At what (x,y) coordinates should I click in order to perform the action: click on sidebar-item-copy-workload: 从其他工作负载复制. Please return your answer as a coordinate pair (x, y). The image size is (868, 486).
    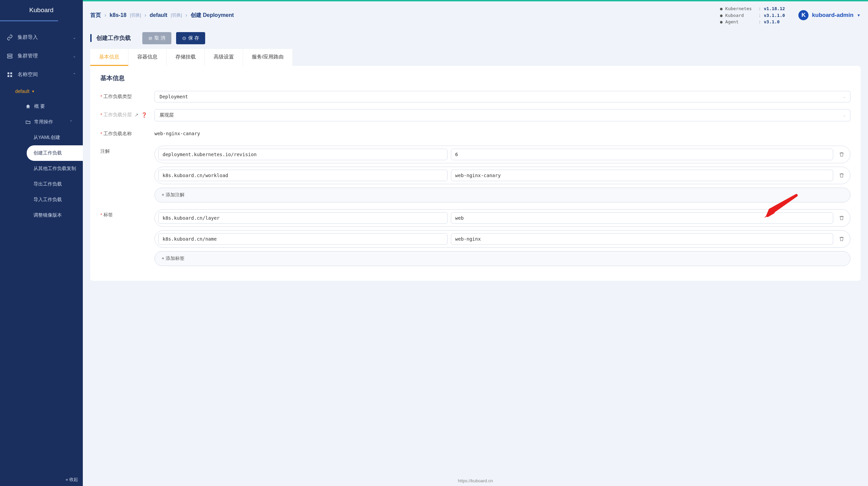
    Looking at the image, I should click on (58, 169).